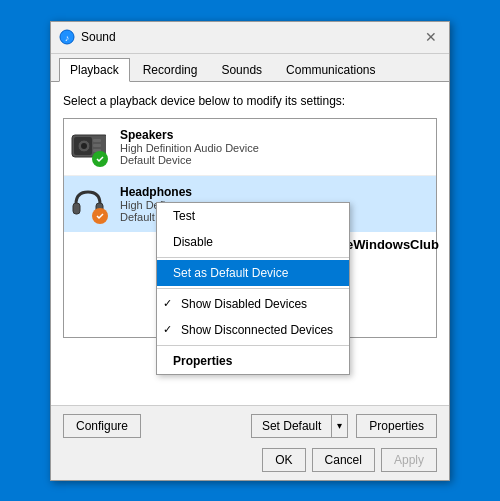  Describe the element at coordinates (275, 148) in the screenshot. I see `speakers-sub1: High Definition Audio Device` at that location.